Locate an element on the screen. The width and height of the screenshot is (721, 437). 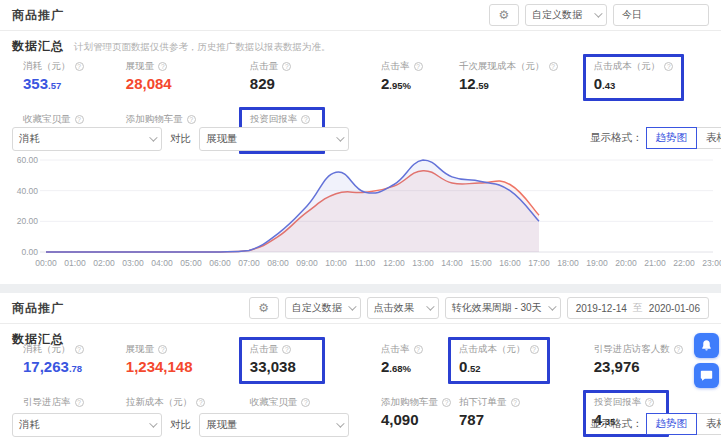
metric: 点击量33,038 is located at coordinates (282, 360).